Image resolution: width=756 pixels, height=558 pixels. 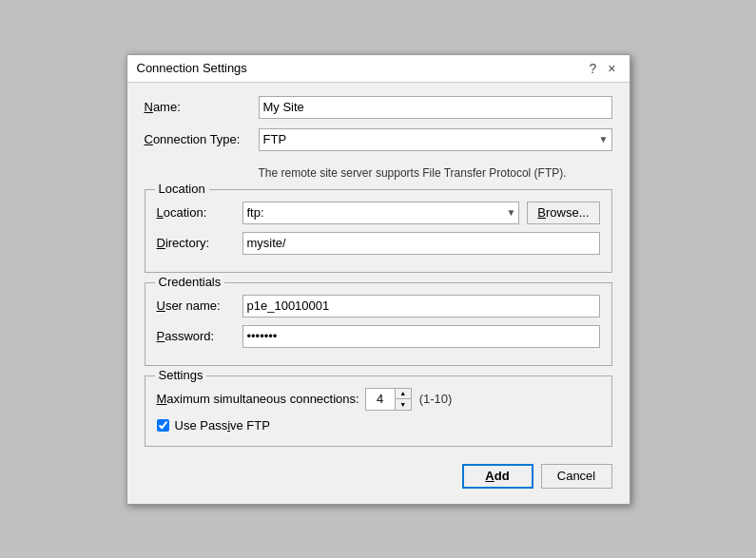 I want to click on title-bar: Connection Settings ? ×, so click(x=378, y=68).